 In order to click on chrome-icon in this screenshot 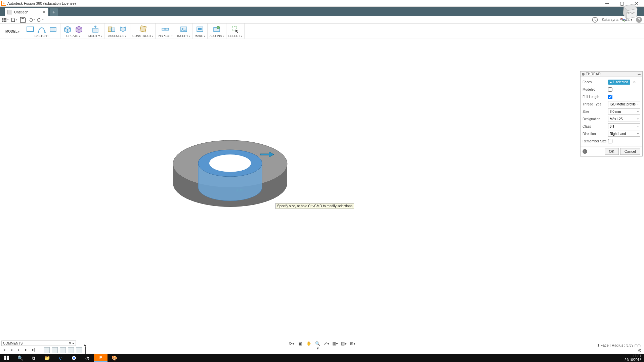, I will do `click(74, 358)`.